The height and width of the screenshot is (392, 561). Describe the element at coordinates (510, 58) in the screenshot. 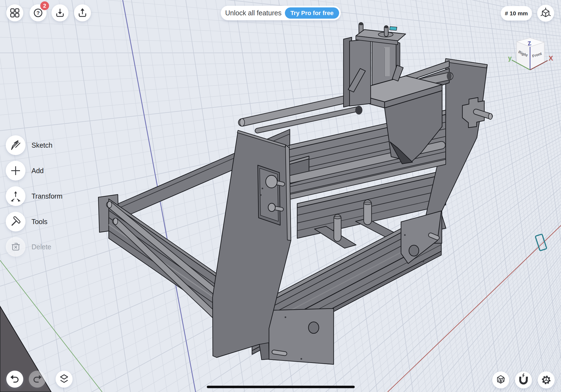

I see `svg-text: y` at that location.